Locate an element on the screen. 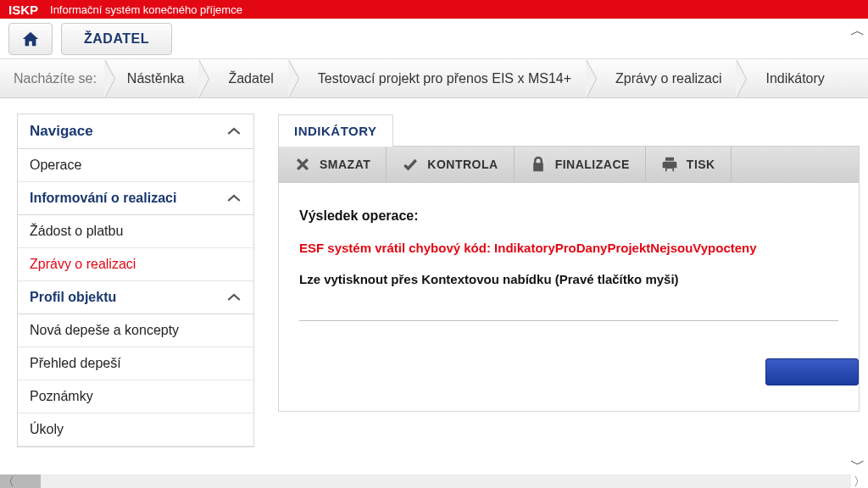 The height and width of the screenshot is (488, 868). sidebar-section-label: Informování o realizaci is located at coordinates (103, 198).